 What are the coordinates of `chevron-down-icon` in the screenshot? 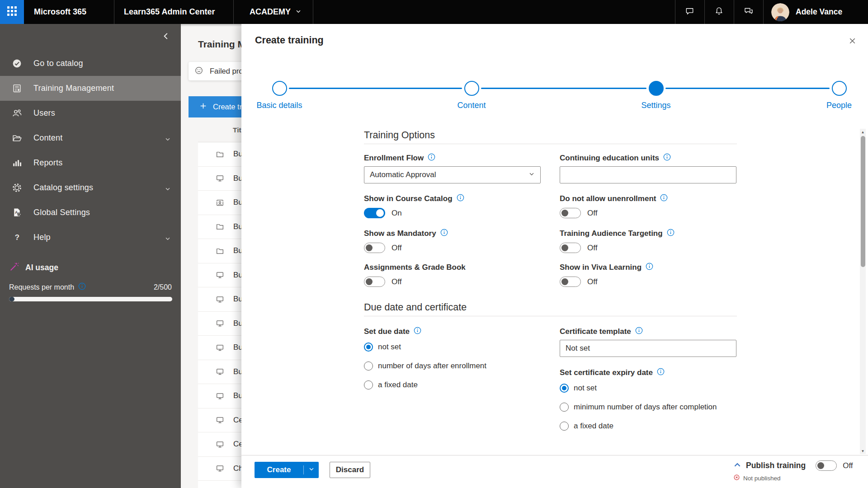 It's located at (532, 175).